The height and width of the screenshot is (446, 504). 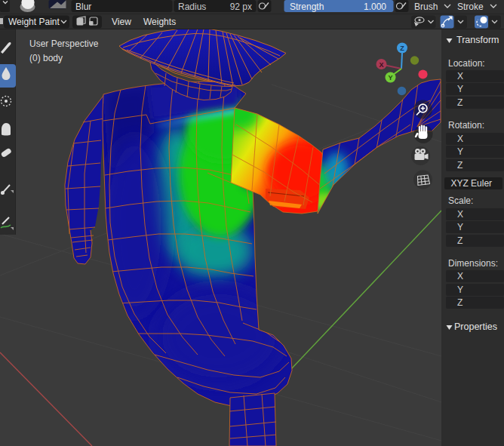 What do you see at coordinates (390, 78) in the screenshot?
I see `svg-text: Y` at bounding box center [390, 78].